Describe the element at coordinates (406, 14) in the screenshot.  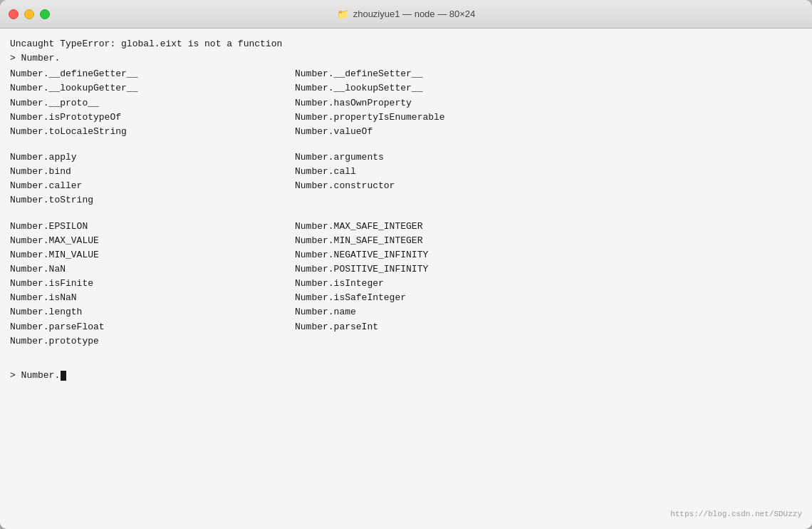
I see `window-title: 📁 zhouziyue1 — node — 80×24` at that location.